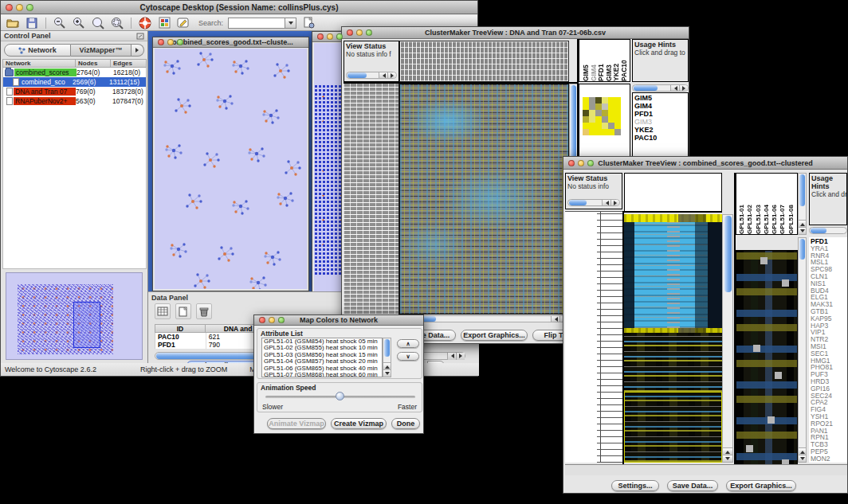 This screenshot has width=848, height=504. Describe the element at coordinates (231, 43) in the screenshot. I see `network-view-title-bar: combined_scores_good.txt--cluste...` at that location.